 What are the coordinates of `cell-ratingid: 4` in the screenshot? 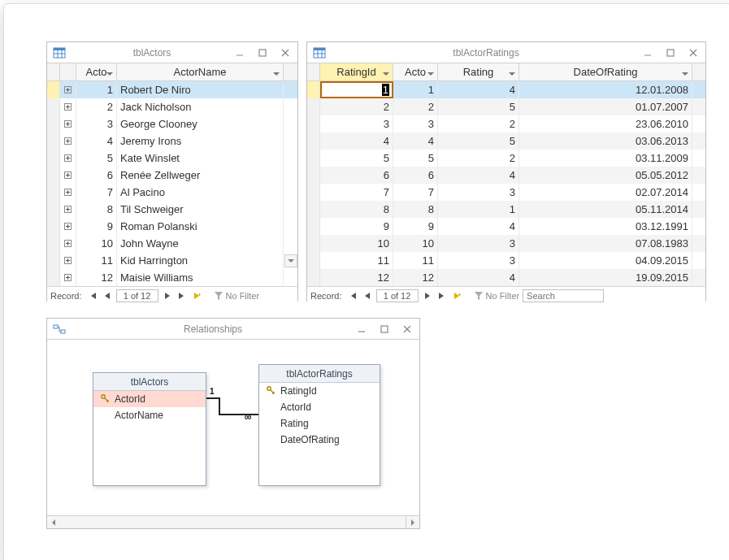 It's located at (357, 141).